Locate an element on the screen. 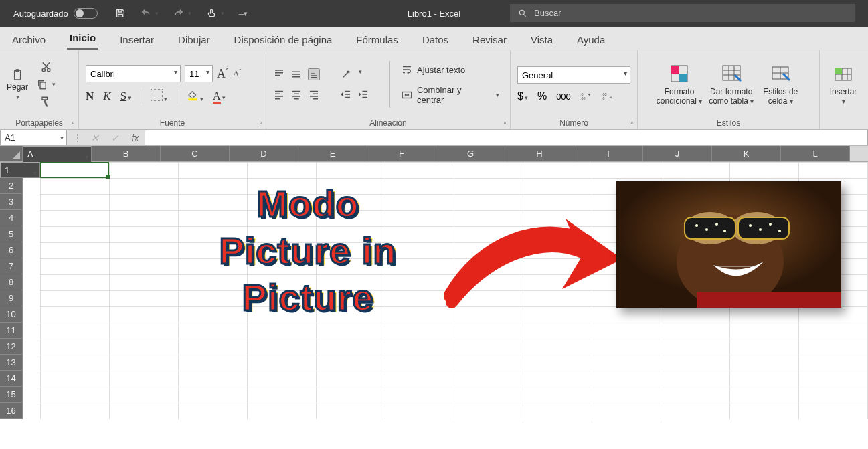  number-format-select: General is located at coordinates (574, 75).